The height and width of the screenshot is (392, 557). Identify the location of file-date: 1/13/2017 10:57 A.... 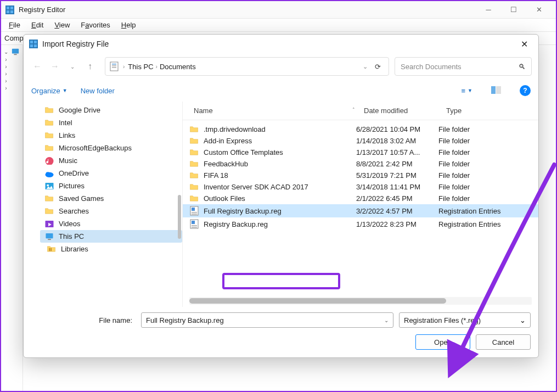
(397, 153).